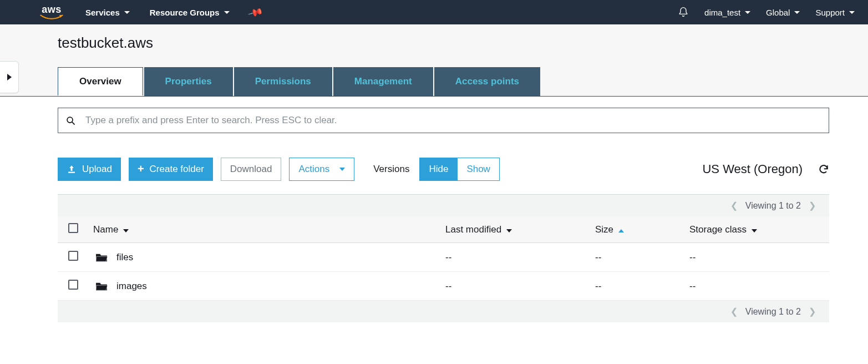  I want to click on tab-management: Management, so click(383, 82).